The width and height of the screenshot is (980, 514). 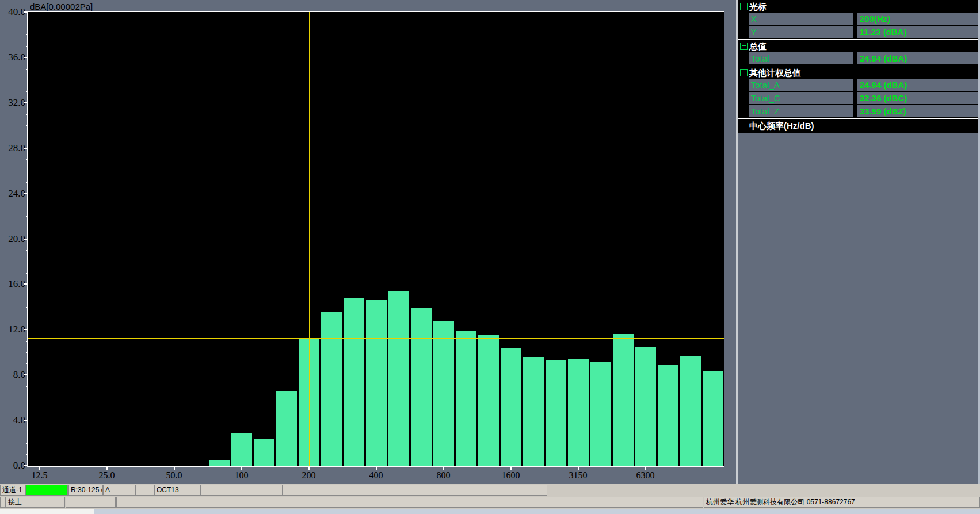 I want to click on range-cell: R:30-125 dB, so click(x=86, y=490).